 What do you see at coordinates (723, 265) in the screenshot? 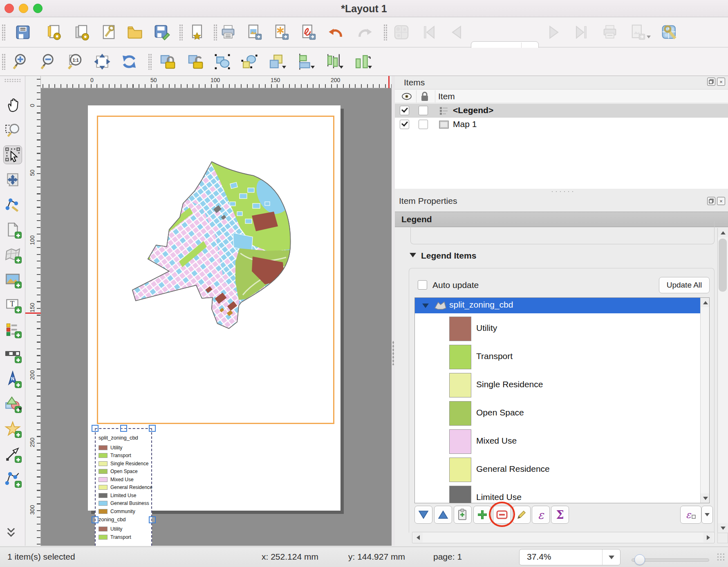
I see `scrollbar-thumb` at bounding box center [723, 265].